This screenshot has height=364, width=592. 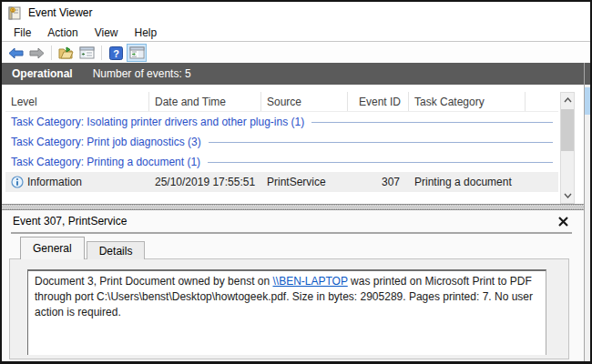 I want to click on scrollbar-thumb, so click(x=567, y=130).